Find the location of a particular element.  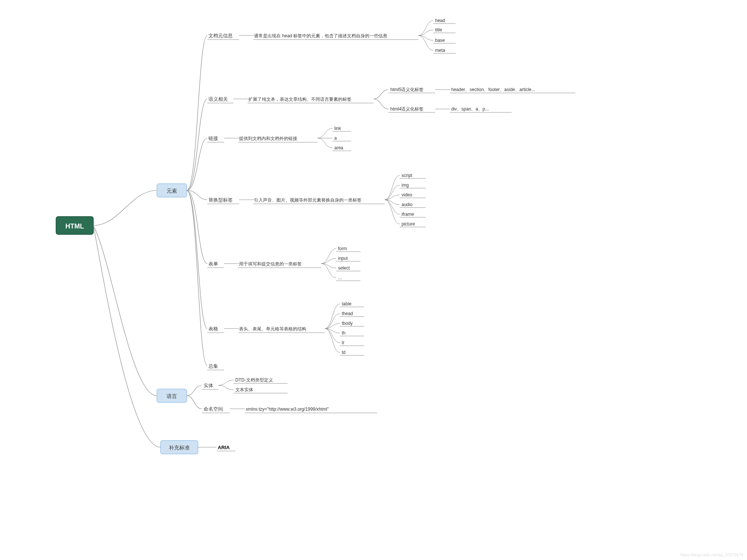

docinfo-item-title: title is located at coordinates (438, 30).